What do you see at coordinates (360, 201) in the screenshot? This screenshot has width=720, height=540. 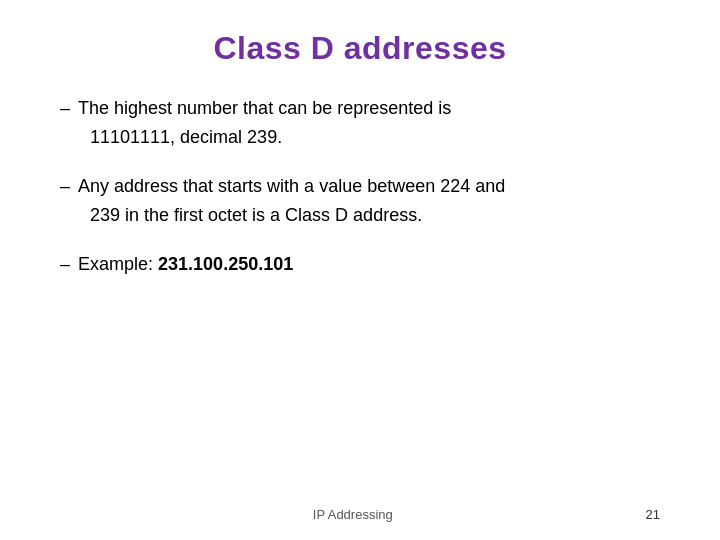 I see `bullet-group-2: – Any address that starts with a value b…` at bounding box center [360, 201].